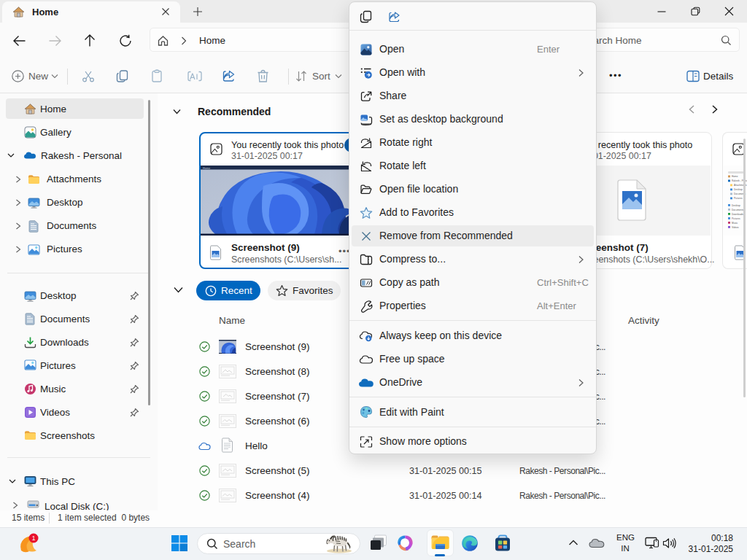 This screenshot has width=747, height=560. I want to click on svg-text: 1, so click(34, 538).